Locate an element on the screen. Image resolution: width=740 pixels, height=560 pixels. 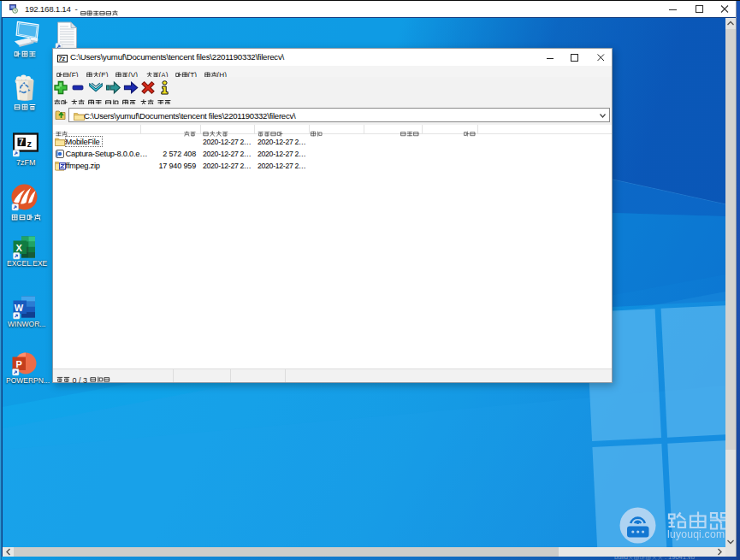
svg-text: W is located at coordinates (19, 308).